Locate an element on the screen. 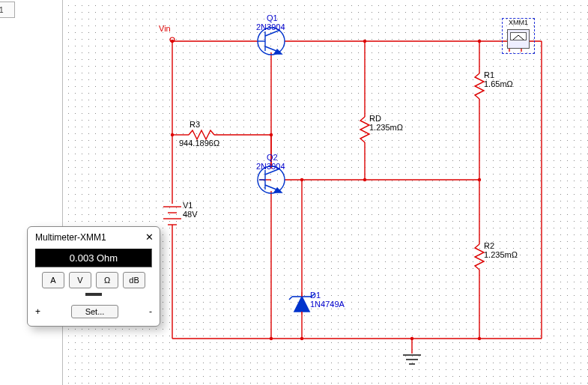 The width and height of the screenshot is (588, 385). r1-ref: R1 is located at coordinates (489, 75).